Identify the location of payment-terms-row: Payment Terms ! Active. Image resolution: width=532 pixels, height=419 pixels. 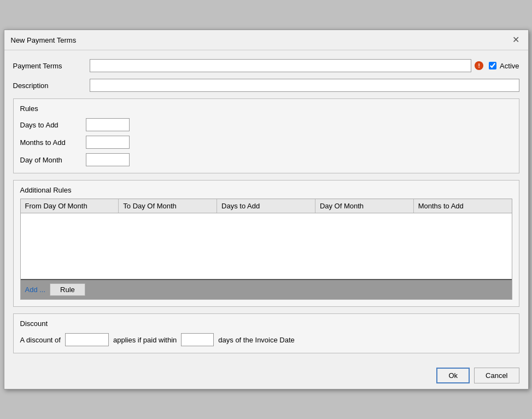
(266, 66).